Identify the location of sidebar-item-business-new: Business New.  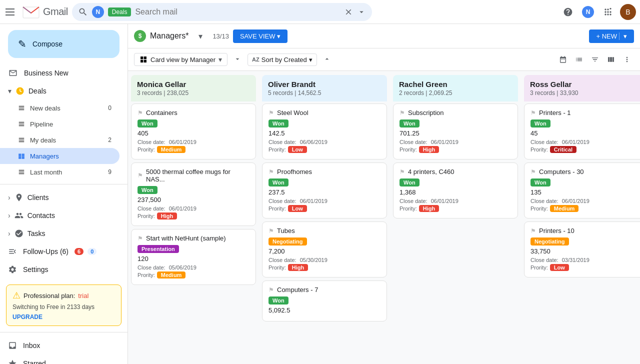
(60, 73).